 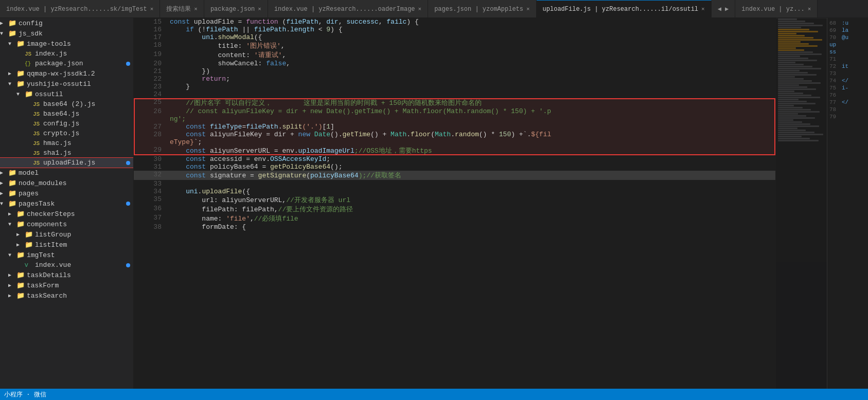 I want to click on sidebar-item-label: model, so click(x=29, y=173).